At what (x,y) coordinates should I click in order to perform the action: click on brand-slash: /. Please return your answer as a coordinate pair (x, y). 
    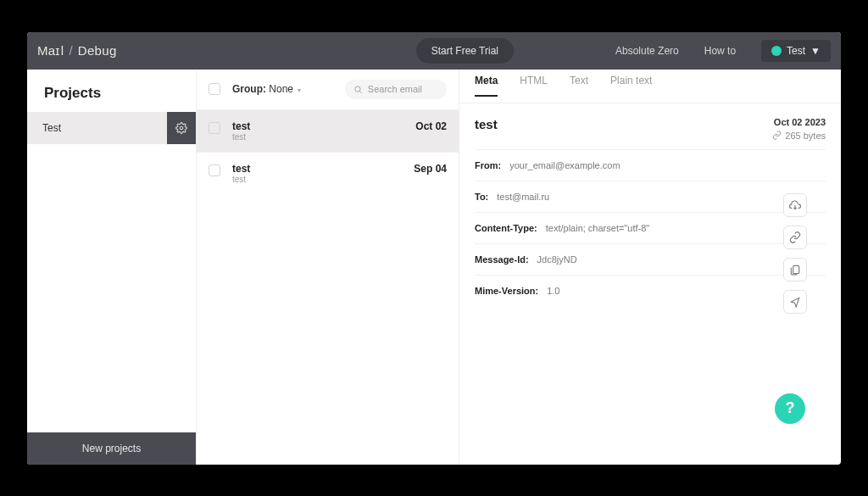
    Looking at the image, I should click on (70, 51).